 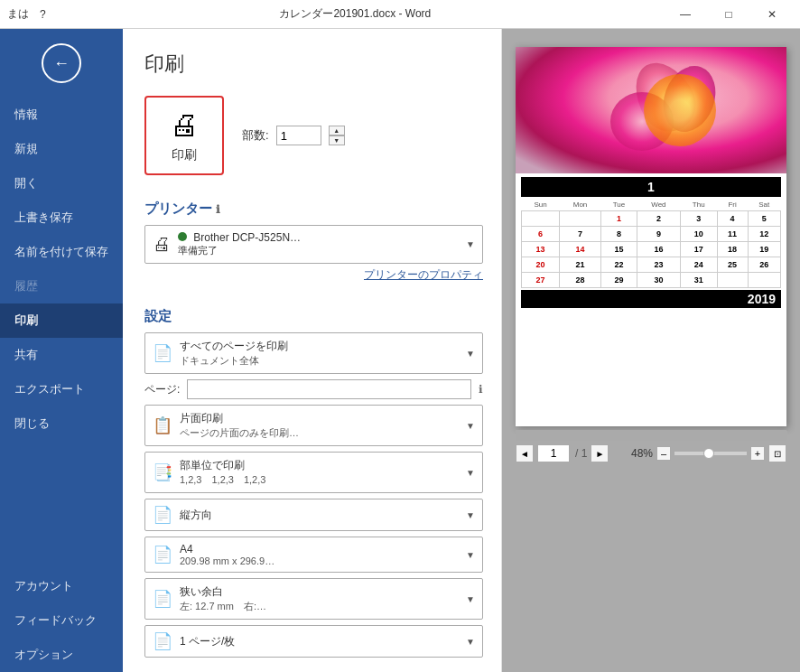 What do you see at coordinates (314, 515) in the screenshot?
I see `setting-orientation: 📄 縦方向 ▼` at bounding box center [314, 515].